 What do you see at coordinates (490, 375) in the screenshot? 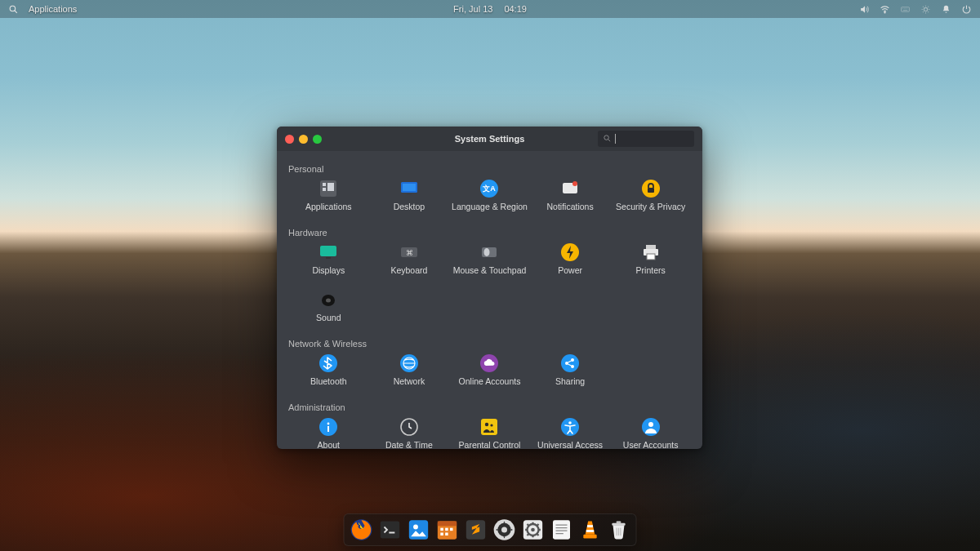
I see `settings-item-online-accounts: Online Accounts` at bounding box center [490, 375].